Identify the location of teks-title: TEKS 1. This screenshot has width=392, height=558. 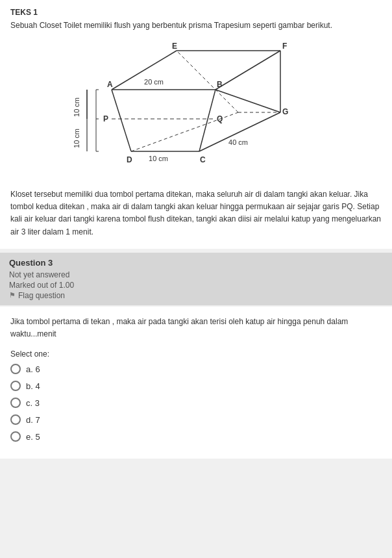
(196, 12).